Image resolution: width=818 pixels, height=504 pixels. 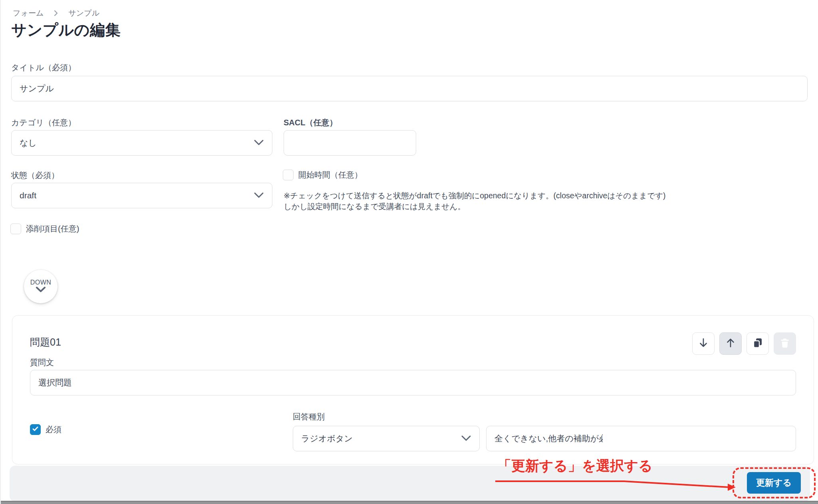 What do you see at coordinates (46, 342) in the screenshot?
I see `question-card-title: 問題01` at bounding box center [46, 342].